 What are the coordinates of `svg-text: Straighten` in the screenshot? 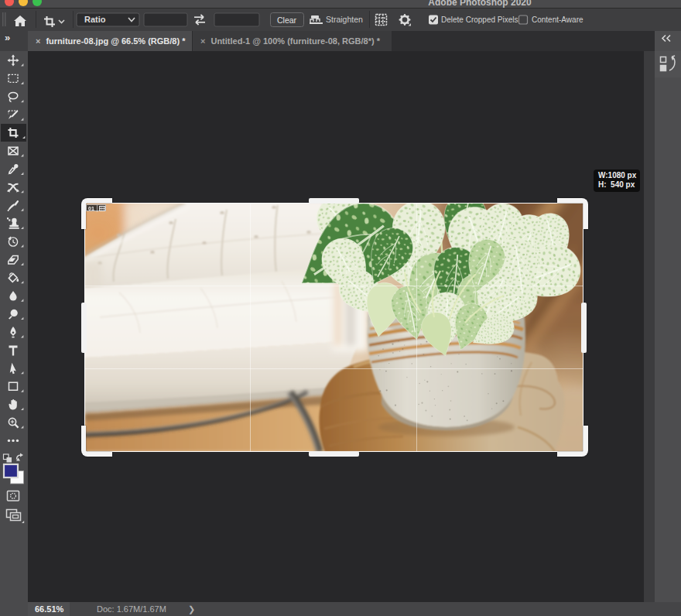 It's located at (344, 19).